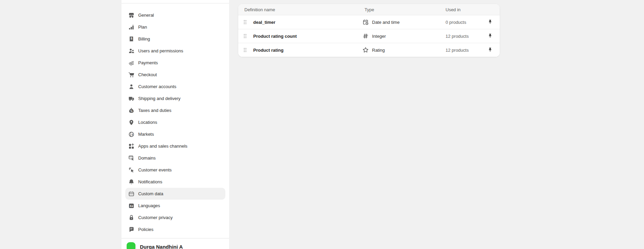  I want to click on column-header-definition-name: Definition name, so click(300, 10).